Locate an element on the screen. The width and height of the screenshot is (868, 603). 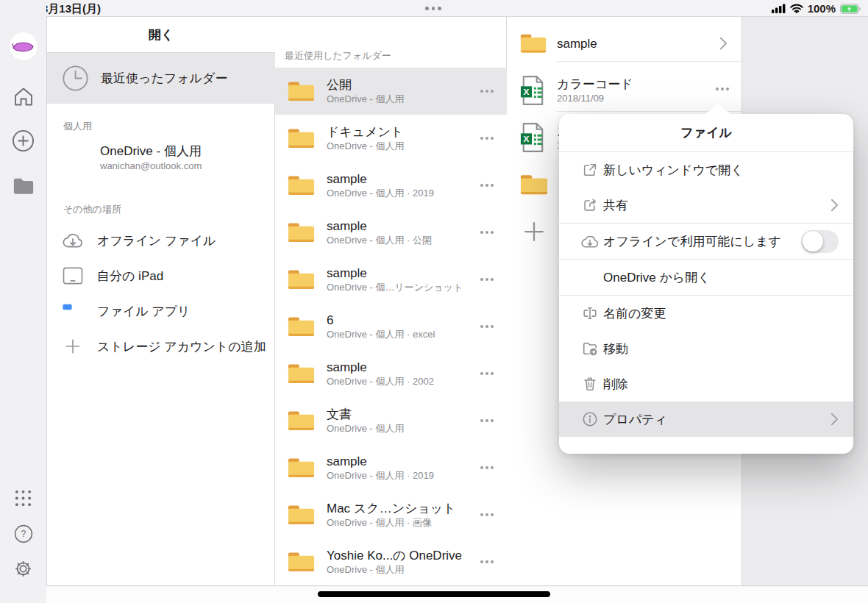
menu-item-share: 共有 is located at coordinates (706, 205).